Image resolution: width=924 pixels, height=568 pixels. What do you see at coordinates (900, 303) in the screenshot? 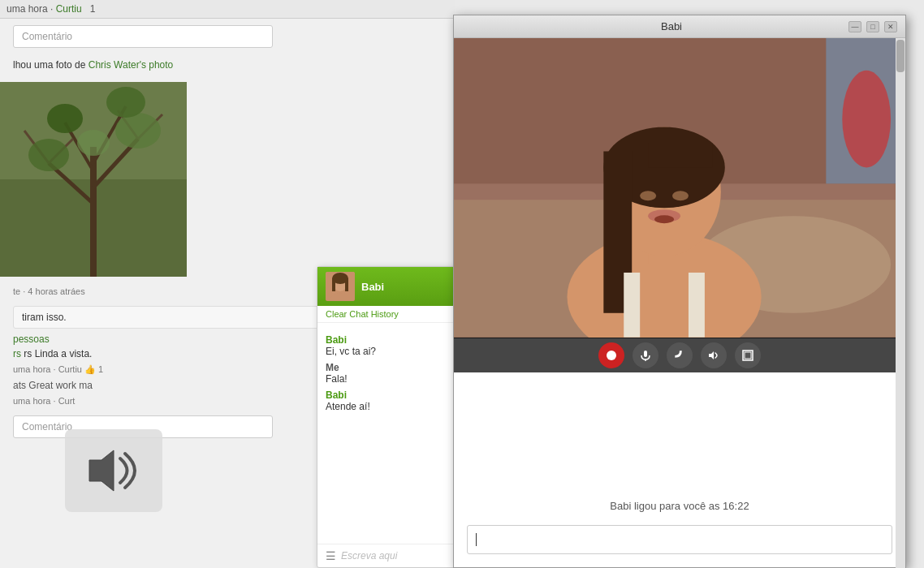
I see `scrollbar-right` at bounding box center [900, 303].